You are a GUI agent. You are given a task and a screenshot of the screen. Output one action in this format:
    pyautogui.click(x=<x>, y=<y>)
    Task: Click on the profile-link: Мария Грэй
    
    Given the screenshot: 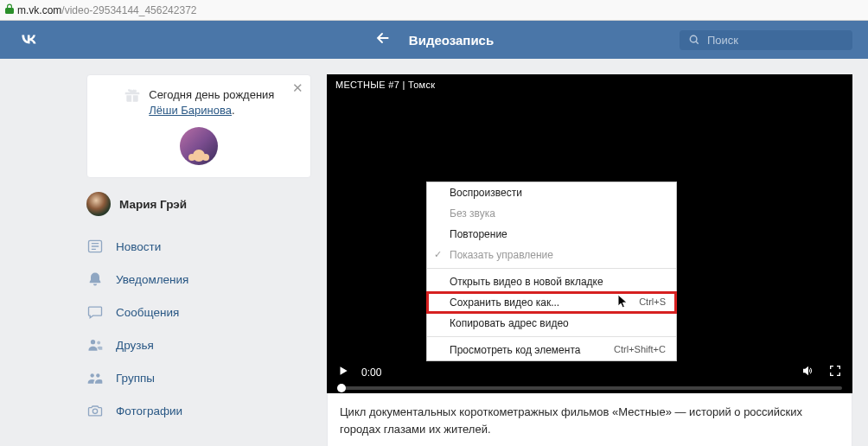 What is the action you would take?
    pyautogui.click(x=199, y=204)
    